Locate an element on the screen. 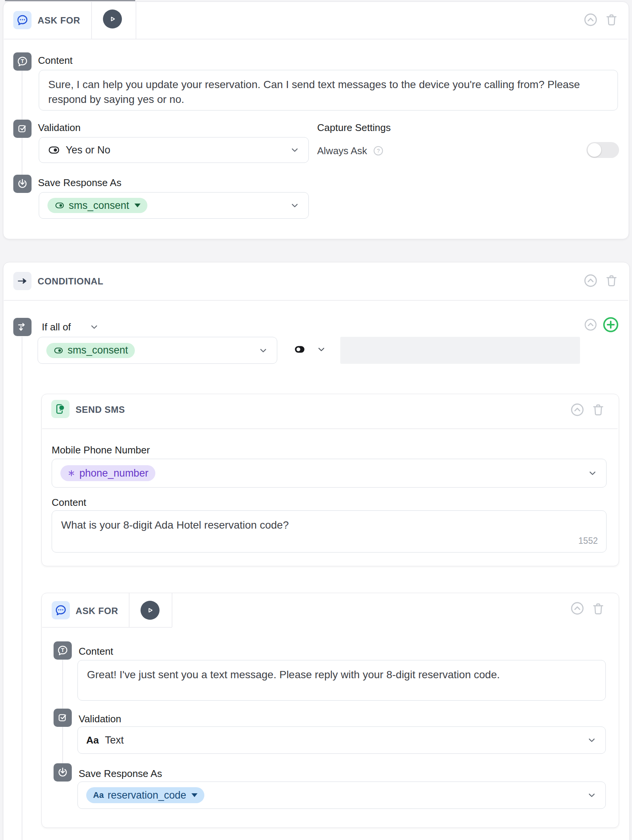 This screenshot has height=840, width=632. block-type-label: CONDITIONAL is located at coordinates (71, 281).